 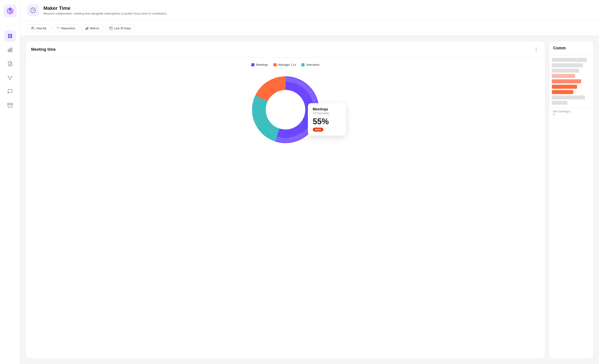 What do you see at coordinates (310, 28) in the screenshot?
I see `toolbar: View By Repository Metrics` at bounding box center [310, 28].